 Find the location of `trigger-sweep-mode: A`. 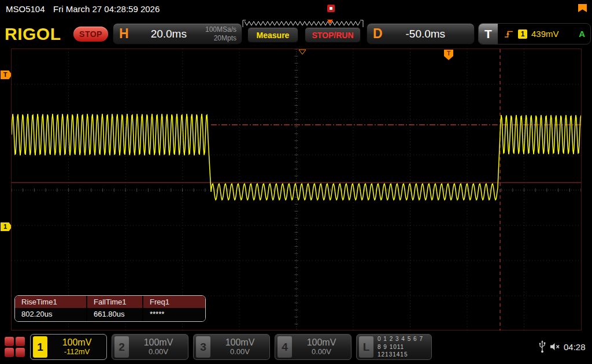

trigger-sweep-mode: A is located at coordinates (582, 34).